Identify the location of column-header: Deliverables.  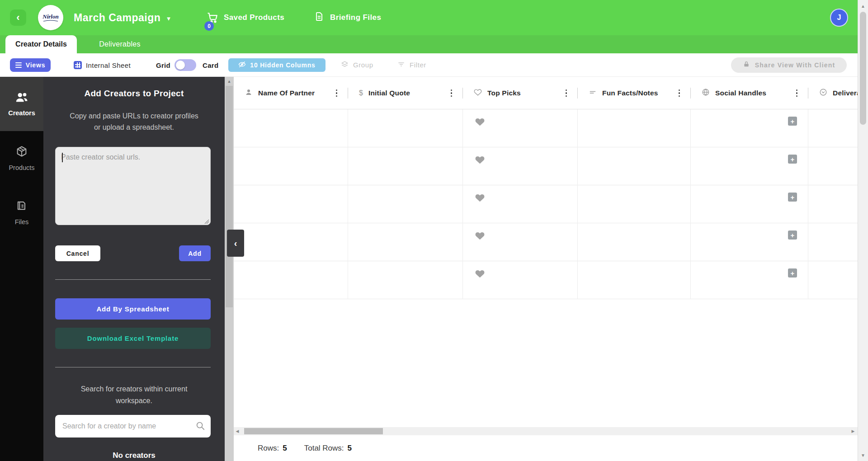
(833, 93).